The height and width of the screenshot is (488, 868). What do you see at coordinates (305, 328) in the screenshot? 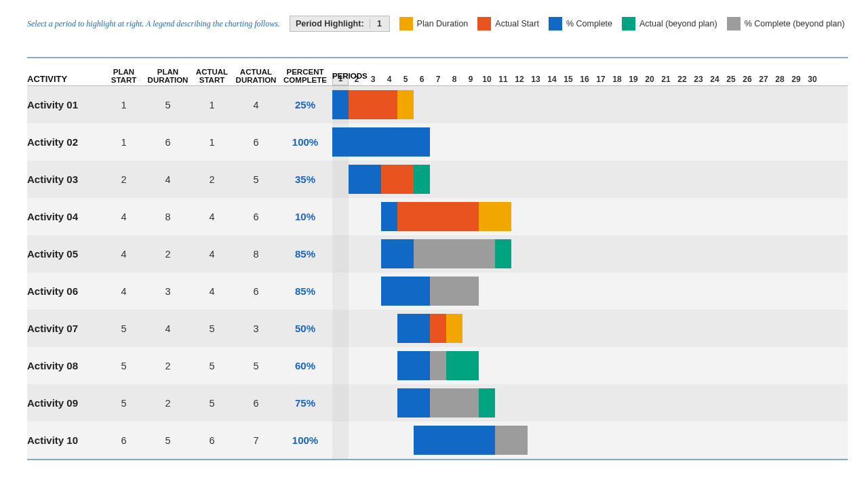
I see `percent-complete: 50%` at bounding box center [305, 328].